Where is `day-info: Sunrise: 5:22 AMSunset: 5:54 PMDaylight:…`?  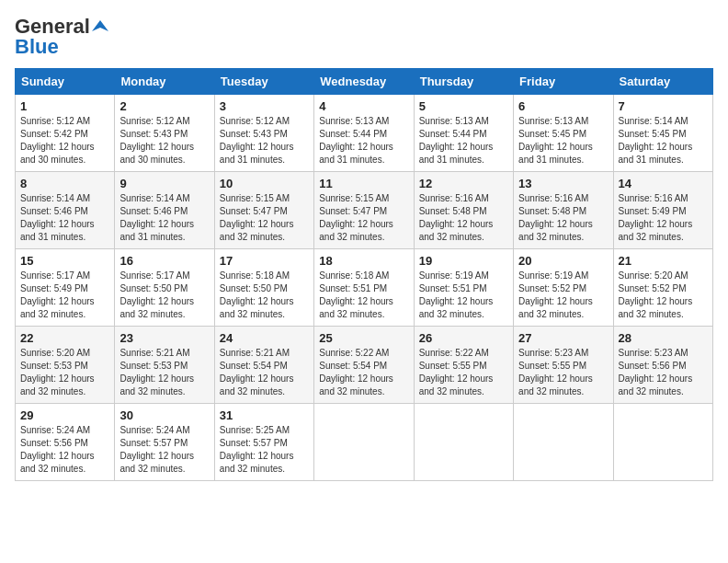
day-info: Sunrise: 5:22 AMSunset: 5:54 PMDaylight:… is located at coordinates (364, 373).